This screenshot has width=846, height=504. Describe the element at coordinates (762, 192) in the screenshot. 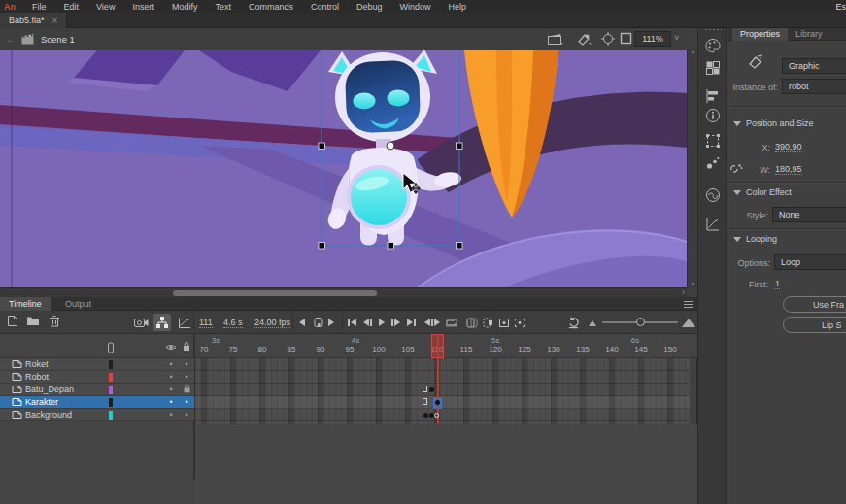

I see `color-effect-section-header: Color Effect` at that location.